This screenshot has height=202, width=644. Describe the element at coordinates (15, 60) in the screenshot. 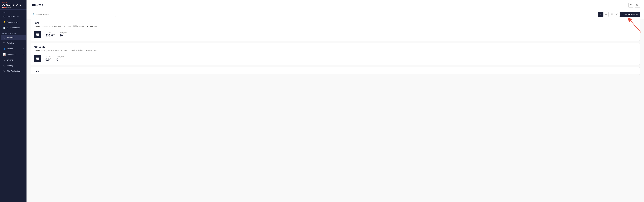

I see `sidebar-item-label: Events` at that location.